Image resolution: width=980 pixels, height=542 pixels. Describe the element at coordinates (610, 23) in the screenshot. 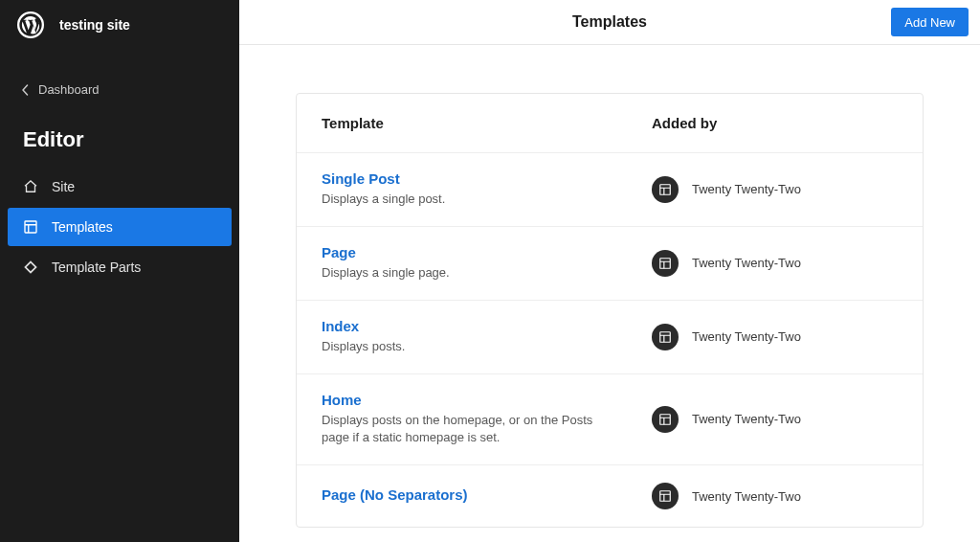

I see `topbar: Templates Add New` at that location.